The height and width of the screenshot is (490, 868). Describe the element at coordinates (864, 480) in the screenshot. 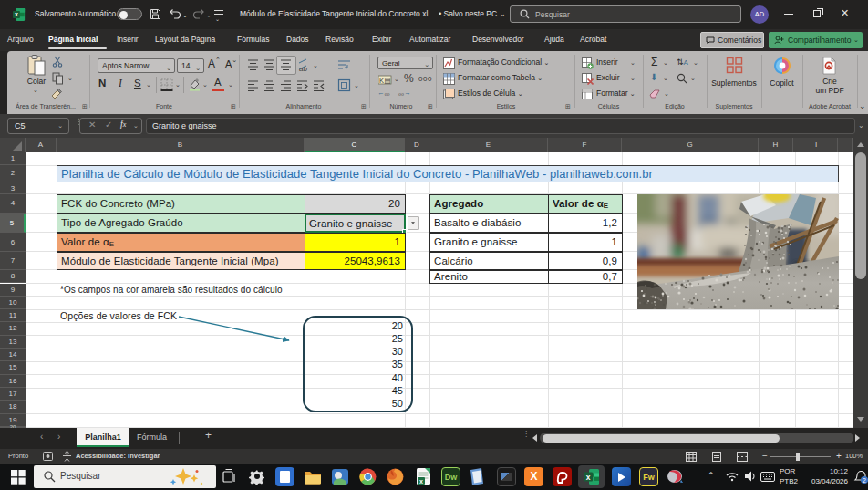

I see `svg-text: 2` at that location.